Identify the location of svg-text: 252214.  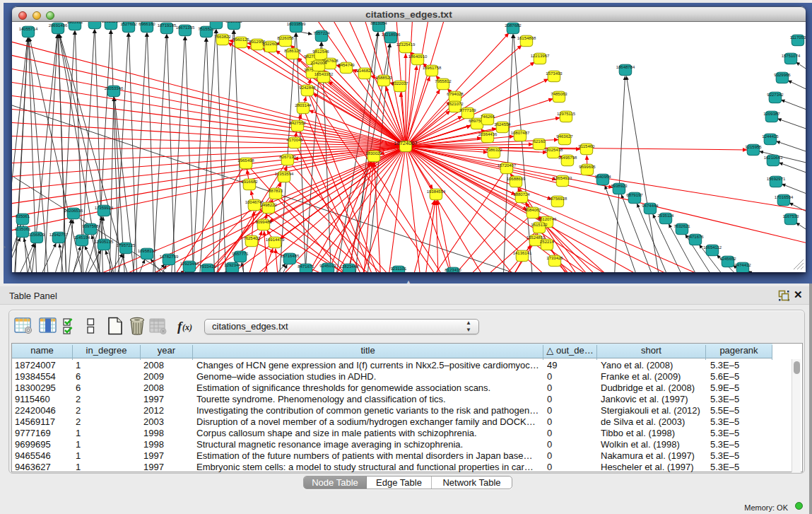
(547, 242).